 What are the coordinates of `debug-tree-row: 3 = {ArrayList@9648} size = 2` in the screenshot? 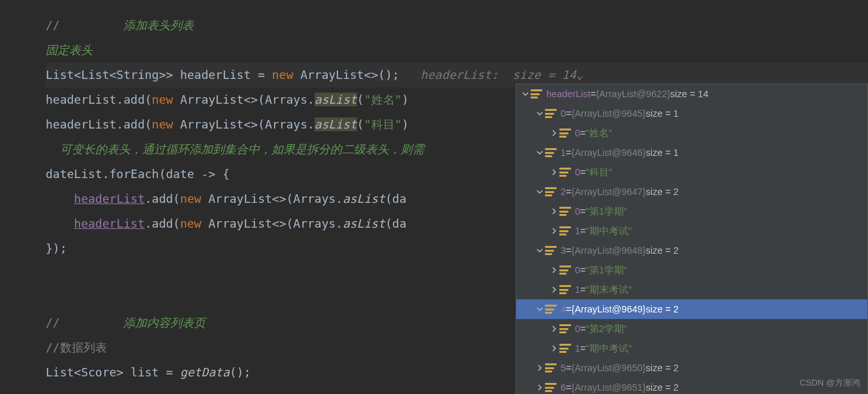 It's located at (692, 250).